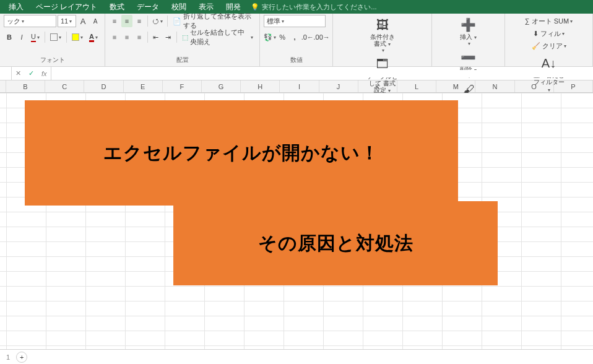 The width and height of the screenshot is (593, 364). What do you see at coordinates (35, 37) in the screenshot?
I see `underline-button: U` at bounding box center [35, 37].